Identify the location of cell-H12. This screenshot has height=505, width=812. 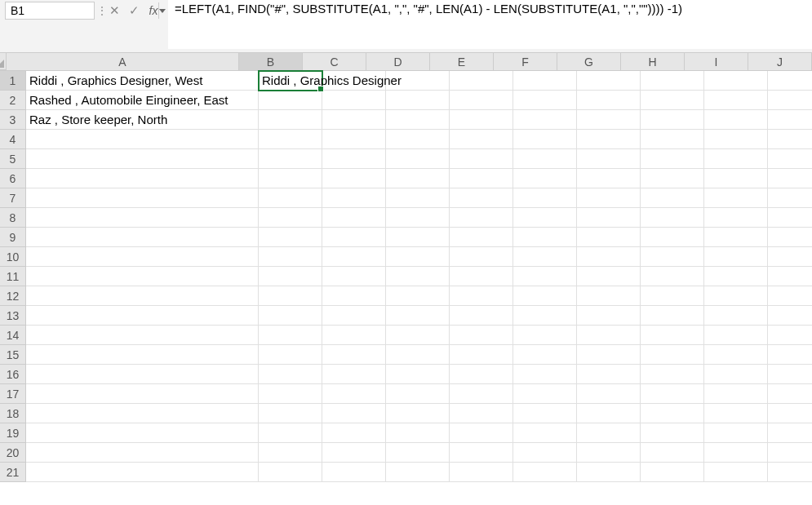
(672, 296).